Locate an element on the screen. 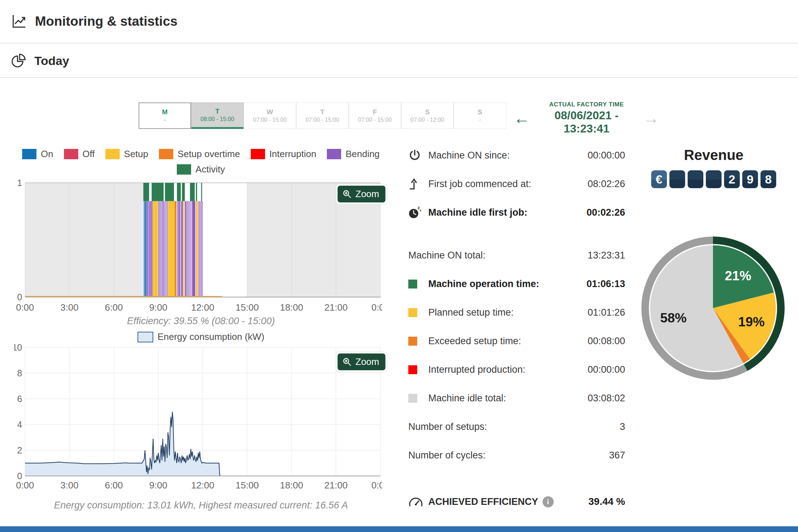 The width and height of the screenshot is (798, 532). legend-row-1: OnOffSetupSetup overtimeInterruptionBend… is located at coordinates (201, 154).